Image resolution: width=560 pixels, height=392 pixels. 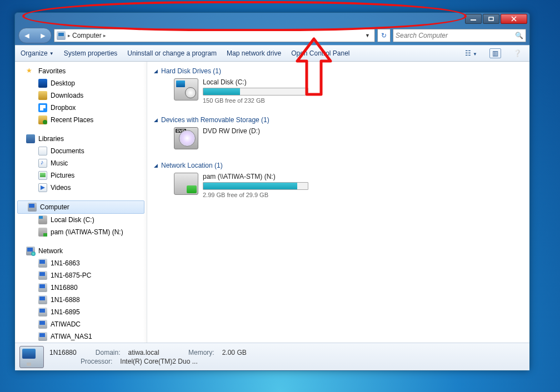 What do you see at coordinates (43, 83) in the screenshot?
I see `si-desk-icon` at bounding box center [43, 83].